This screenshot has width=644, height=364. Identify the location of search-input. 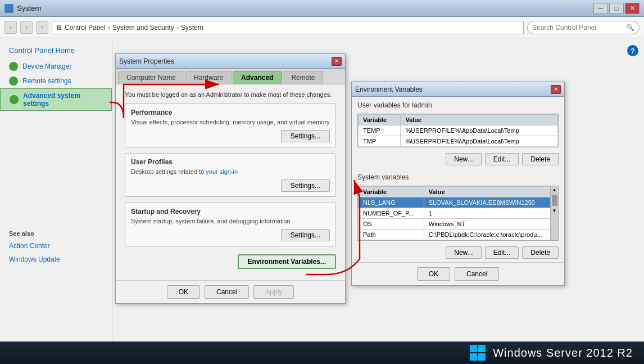
(578, 28).